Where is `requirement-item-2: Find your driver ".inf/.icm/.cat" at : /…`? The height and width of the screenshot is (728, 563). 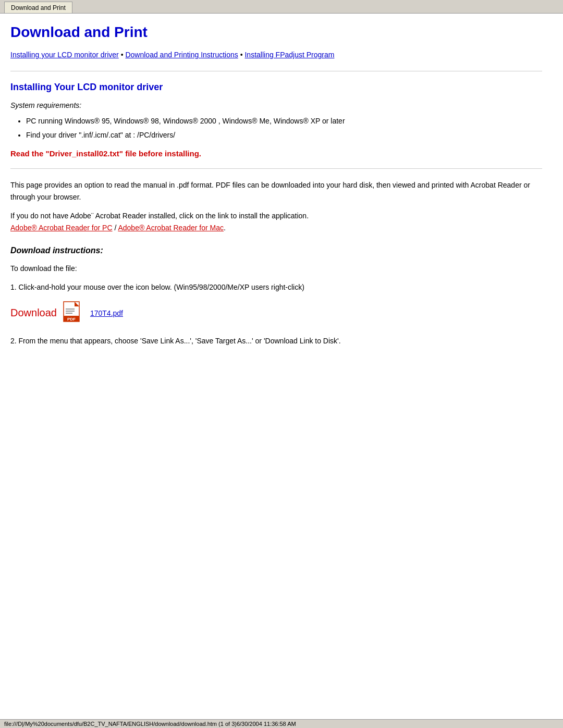 requirement-item-2: Find your driver ".inf/.icm/.cat" at : /… is located at coordinates (284, 135).